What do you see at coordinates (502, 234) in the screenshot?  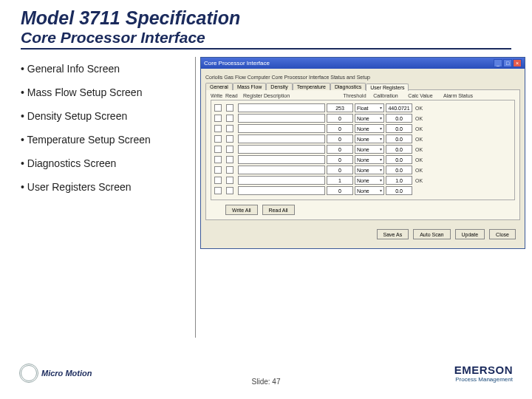 I see `close-dialog-button: Close` at bounding box center [502, 234].